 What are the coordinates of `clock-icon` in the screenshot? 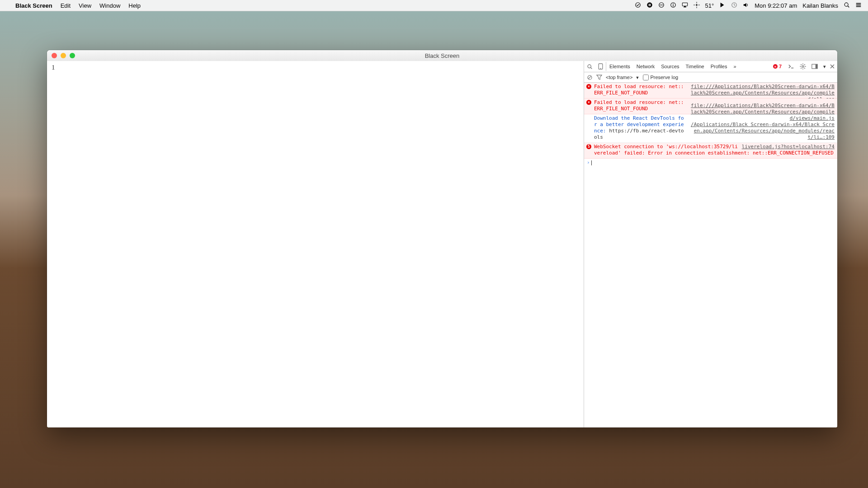 It's located at (734, 5).